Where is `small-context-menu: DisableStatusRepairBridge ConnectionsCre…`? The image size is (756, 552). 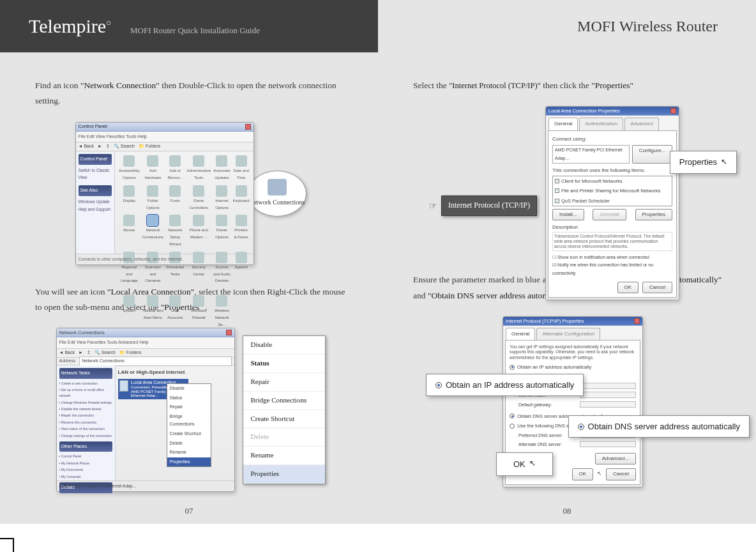
small-context-menu: DisableStatusRepairBridge ConnectionsCre… is located at coordinates (189, 425).